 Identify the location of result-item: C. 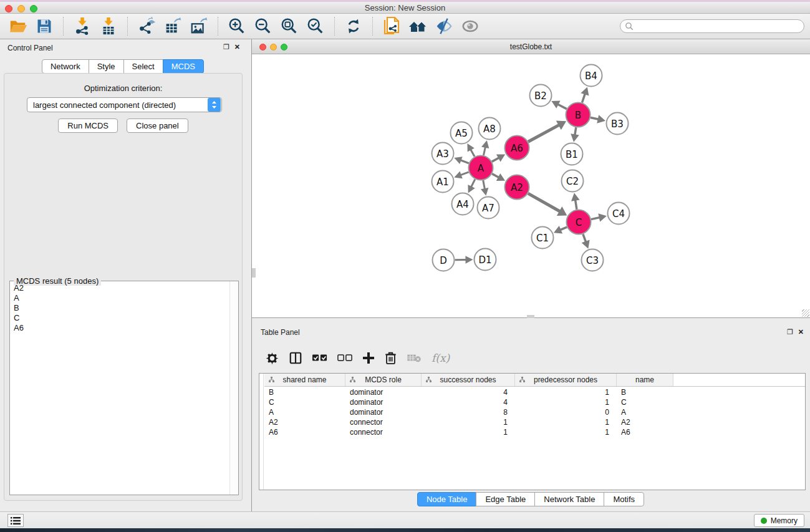
(120, 318).